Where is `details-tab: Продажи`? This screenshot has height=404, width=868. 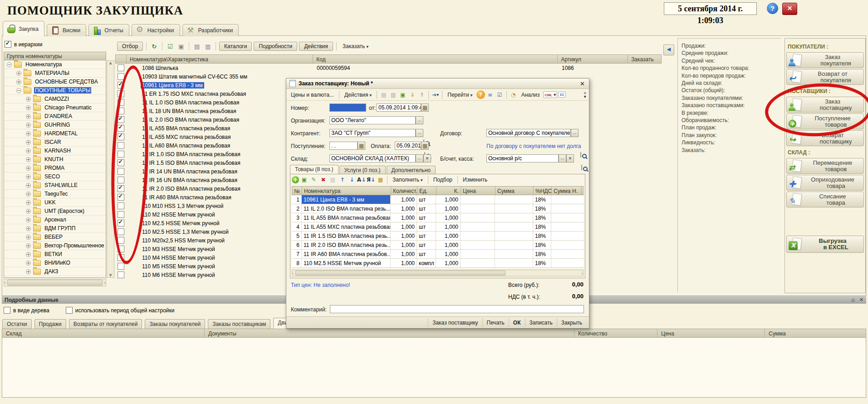 details-tab: Продажи is located at coordinates (50, 324).